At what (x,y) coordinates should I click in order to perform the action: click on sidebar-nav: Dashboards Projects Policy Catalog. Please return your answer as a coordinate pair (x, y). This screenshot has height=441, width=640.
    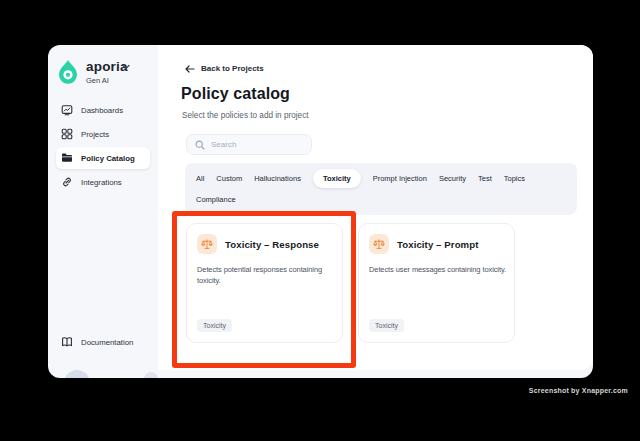
    Looking at the image, I should click on (103, 147).